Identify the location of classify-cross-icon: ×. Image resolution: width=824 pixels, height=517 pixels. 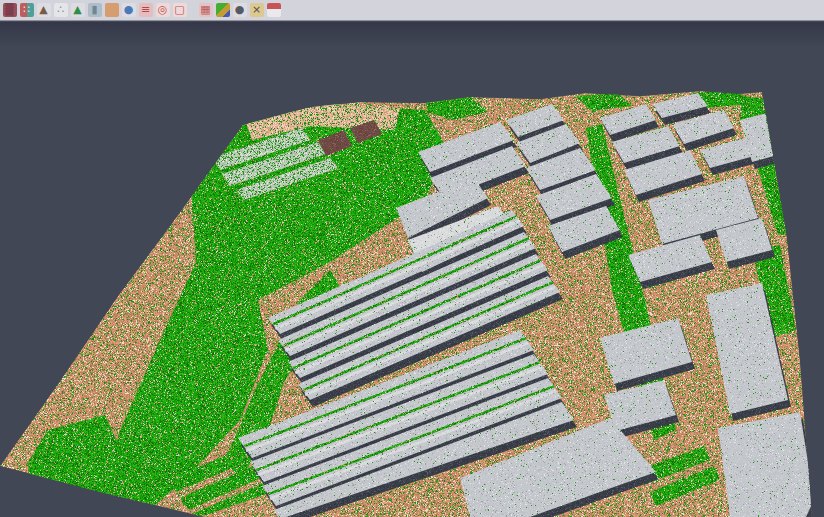
(257, 10).